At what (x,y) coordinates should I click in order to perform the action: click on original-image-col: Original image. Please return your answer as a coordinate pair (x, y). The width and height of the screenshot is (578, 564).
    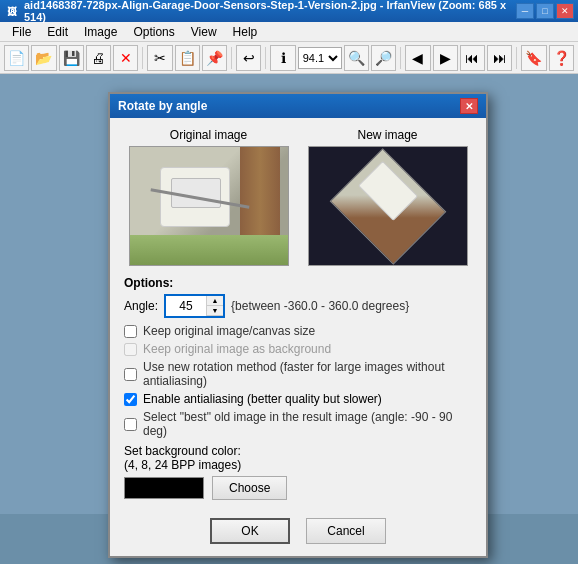
    Looking at the image, I should click on (208, 197).